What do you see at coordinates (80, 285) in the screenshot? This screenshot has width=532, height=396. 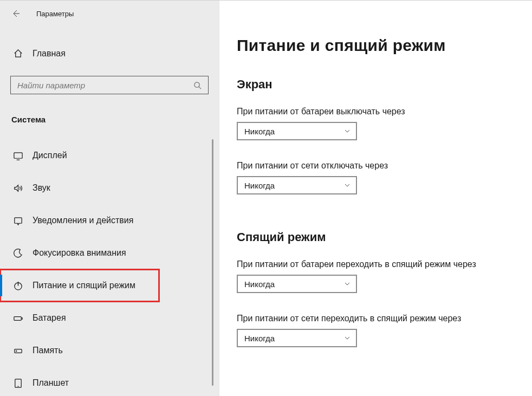 I see `sidebar-item-power: Питание и спящий режим` at bounding box center [80, 285].